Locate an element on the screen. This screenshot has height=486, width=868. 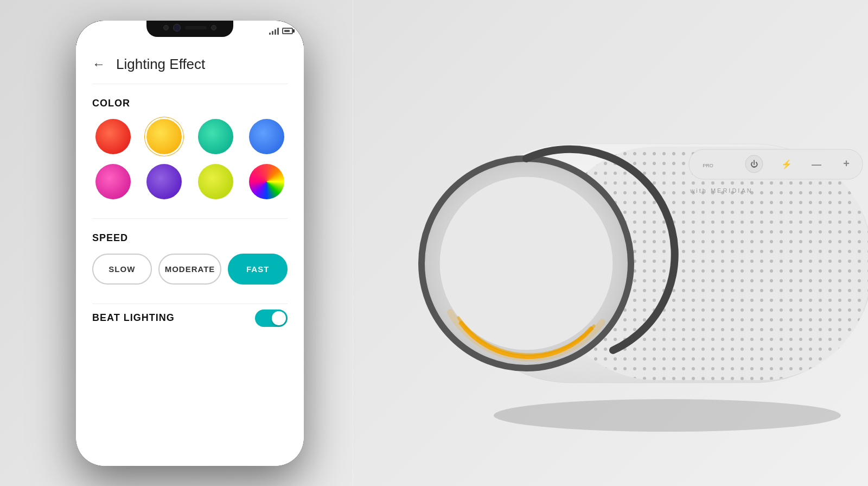
color-option-red is located at coordinates (113, 137).